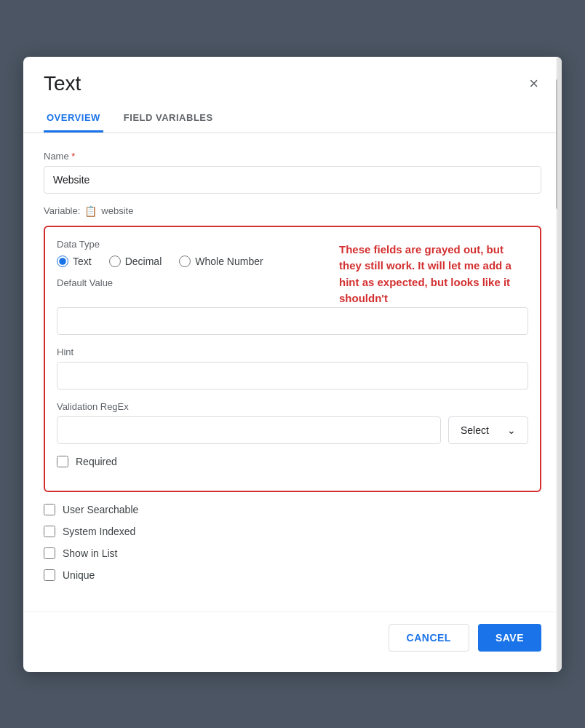 The image size is (585, 728). What do you see at coordinates (99, 531) in the screenshot?
I see `system-indexed-text: System Indexed` at bounding box center [99, 531].